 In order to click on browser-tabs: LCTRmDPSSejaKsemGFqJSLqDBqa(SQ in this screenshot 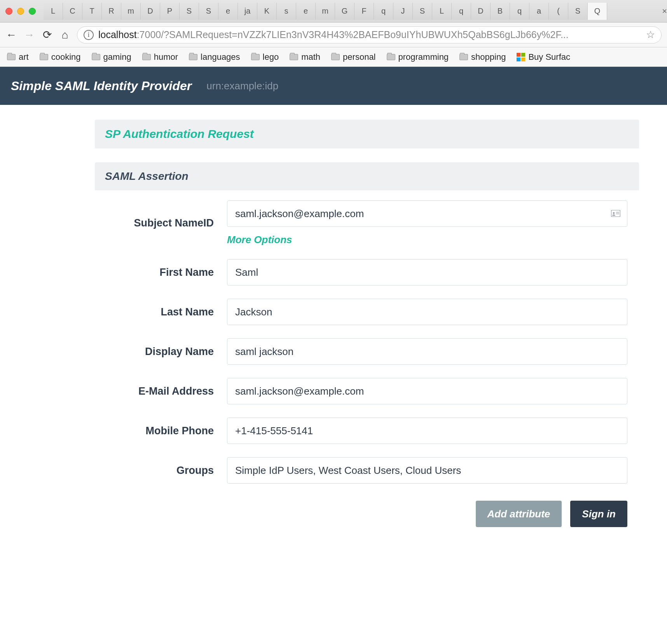, I will do `click(351, 11)`.